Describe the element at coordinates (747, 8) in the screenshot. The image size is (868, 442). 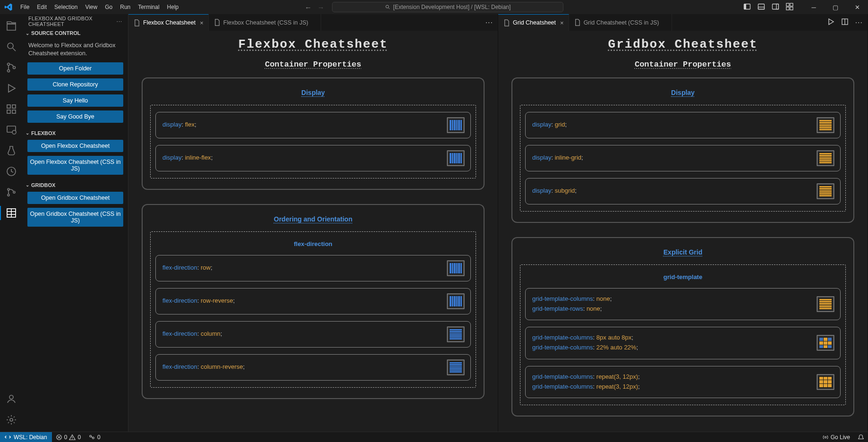
I see `layout-sidebar-left-icon` at that location.